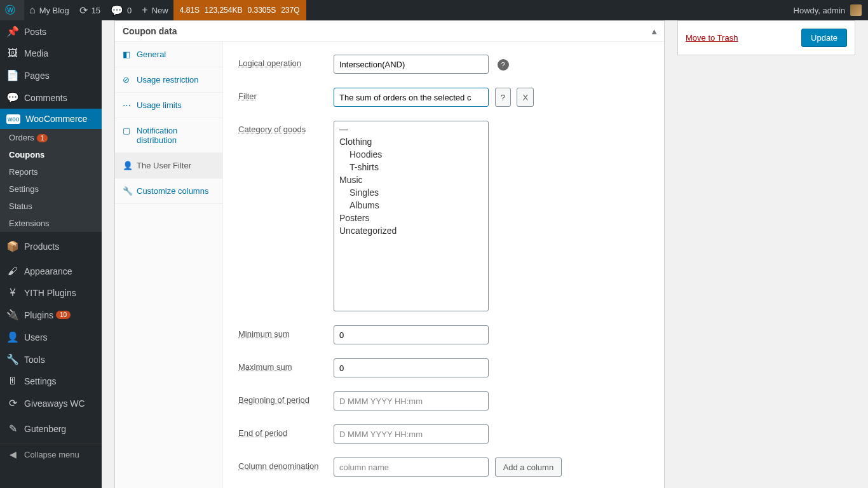 This screenshot has height=488, width=868. I want to click on sidebar-item-settings: 🎚Settings, so click(51, 381).